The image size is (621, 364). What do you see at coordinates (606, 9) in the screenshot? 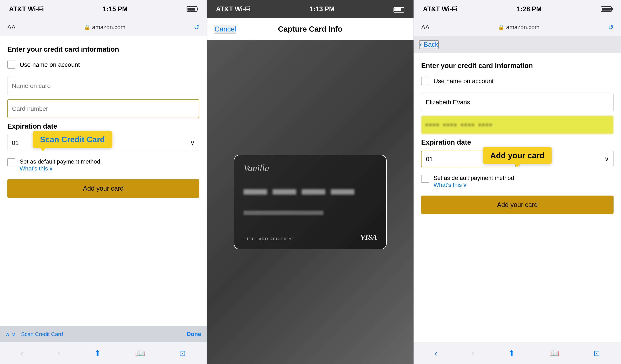
I see `battery-right` at bounding box center [606, 9].